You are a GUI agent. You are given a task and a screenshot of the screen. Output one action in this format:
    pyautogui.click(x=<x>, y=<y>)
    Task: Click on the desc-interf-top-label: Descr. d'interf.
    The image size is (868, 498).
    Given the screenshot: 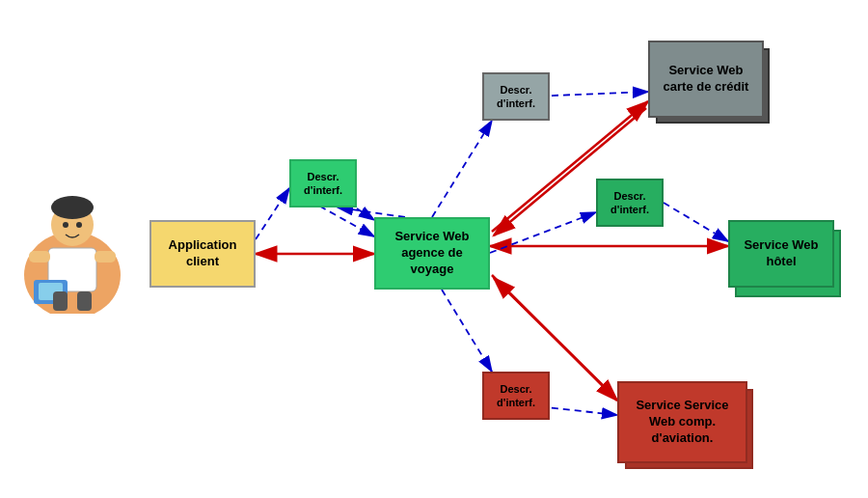 What is the action you would take?
    pyautogui.click(x=516, y=97)
    